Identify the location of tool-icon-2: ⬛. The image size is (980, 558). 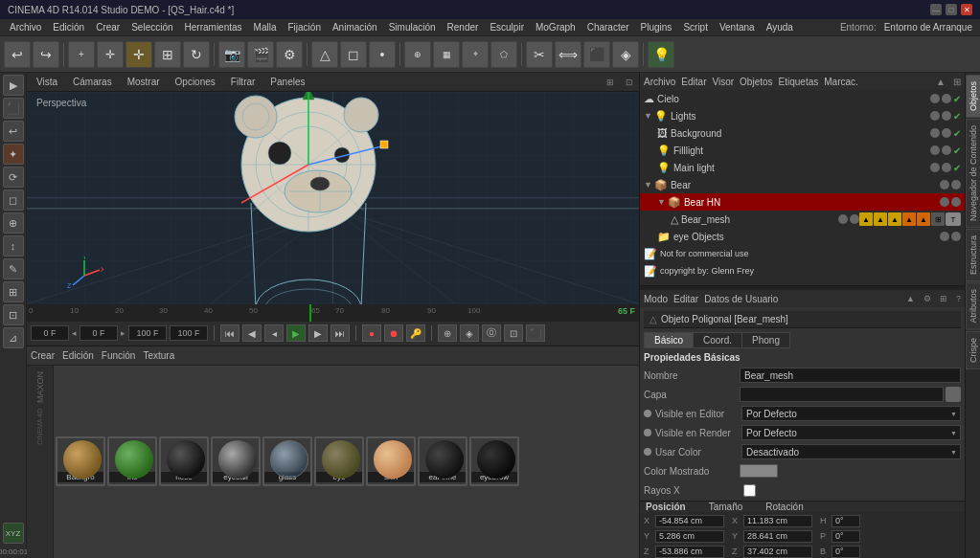
(13, 108).